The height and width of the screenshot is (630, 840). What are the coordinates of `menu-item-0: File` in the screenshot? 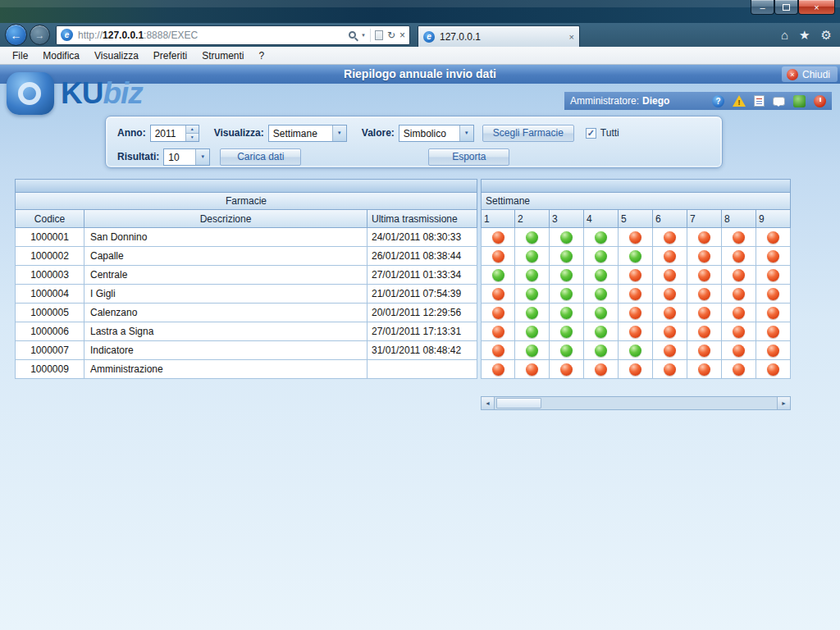 It's located at (20, 56).